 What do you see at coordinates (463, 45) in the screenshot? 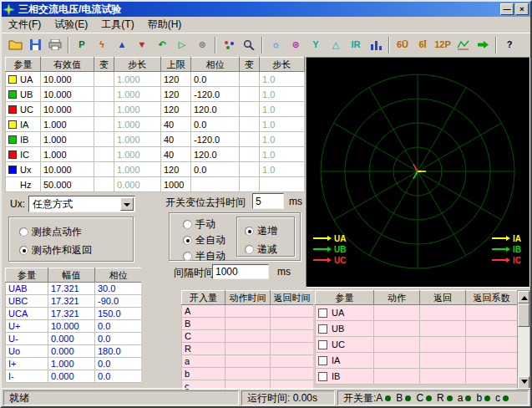
I see `curve-icon` at bounding box center [463, 45].